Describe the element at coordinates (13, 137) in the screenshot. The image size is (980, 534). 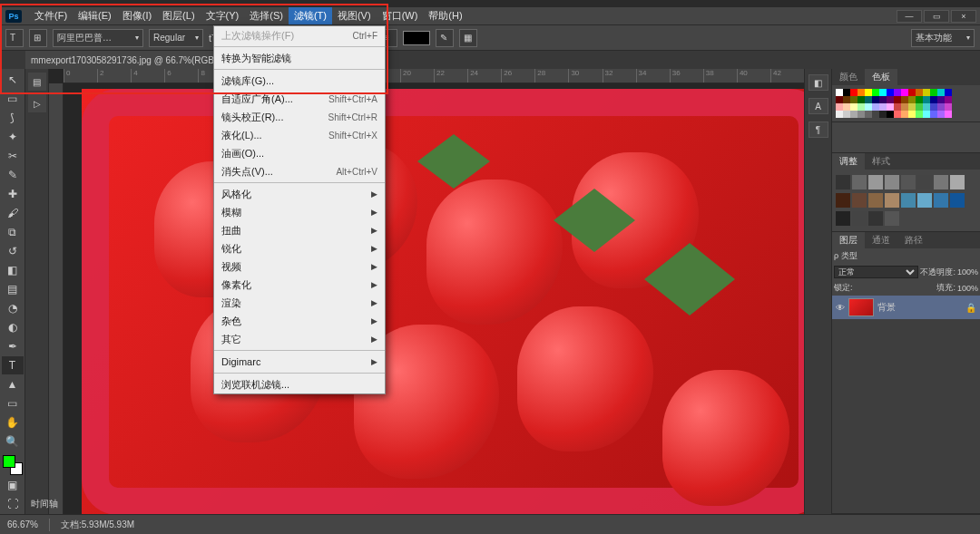
I see `wand-tool: ✦` at that location.